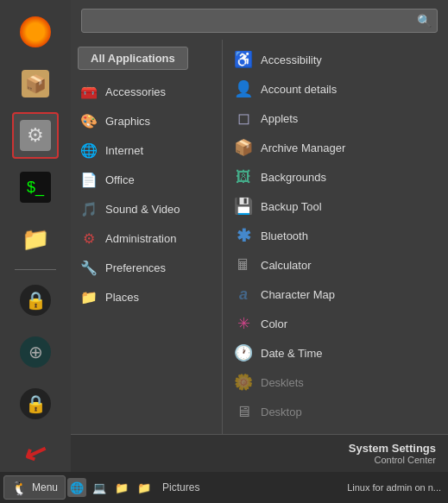  What do you see at coordinates (144, 487) in the screenshot?
I see `taskbar-icon-4: 📁` at bounding box center [144, 487].